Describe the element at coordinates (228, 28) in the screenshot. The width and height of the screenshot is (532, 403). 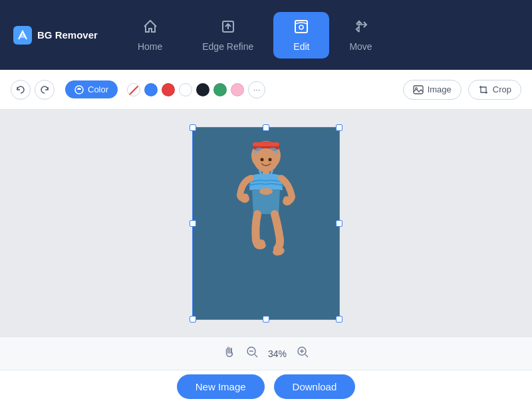
I see `edge-refine-icon` at that location.